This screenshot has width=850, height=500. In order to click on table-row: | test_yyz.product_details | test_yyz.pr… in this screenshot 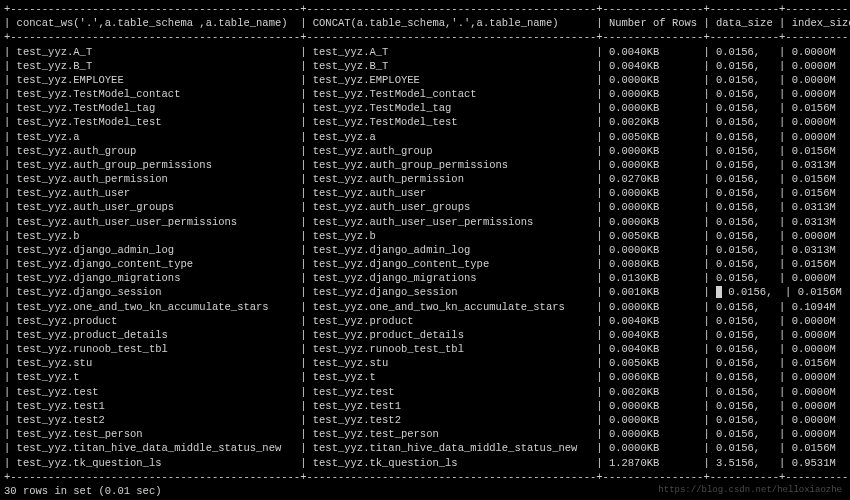, I will do `click(425, 335)`.